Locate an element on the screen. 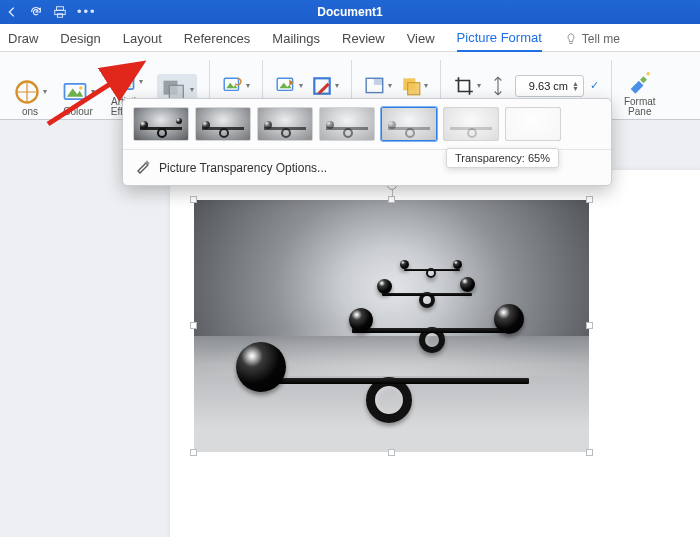  tab-mailings: Mailings is located at coordinates (296, 41).